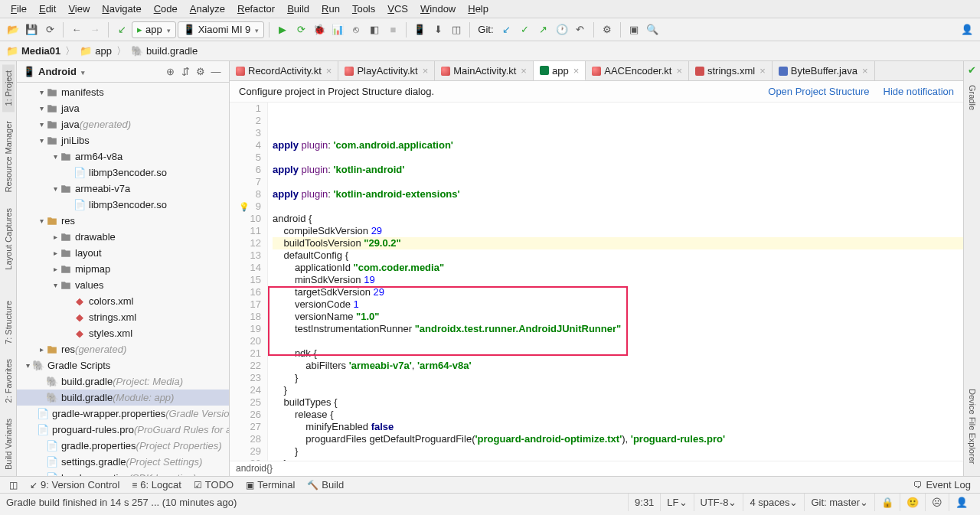 This screenshot has width=980, height=515. What do you see at coordinates (156, 485) in the screenshot?
I see `logcat-tab: ≡ 6: Logcat` at bounding box center [156, 485].